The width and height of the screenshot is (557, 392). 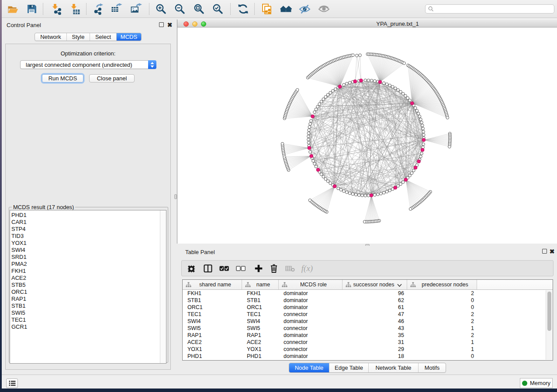 What do you see at coordinates (544, 251) in the screenshot?
I see `float-table-panel-icon` at bounding box center [544, 251].